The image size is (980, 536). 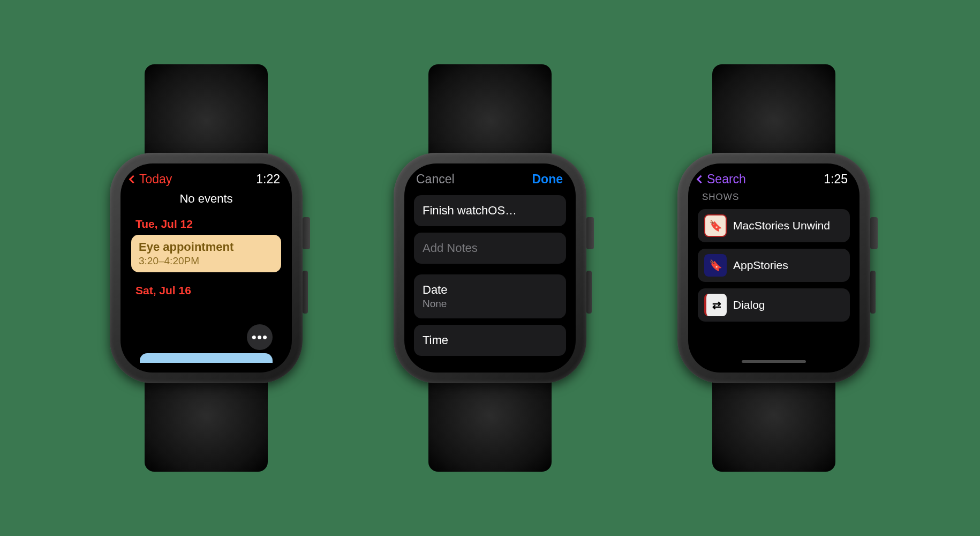 What do you see at coordinates (490, 296) in the screenshot?
I see `date-field: Date None` at bounding box center [490, 296].